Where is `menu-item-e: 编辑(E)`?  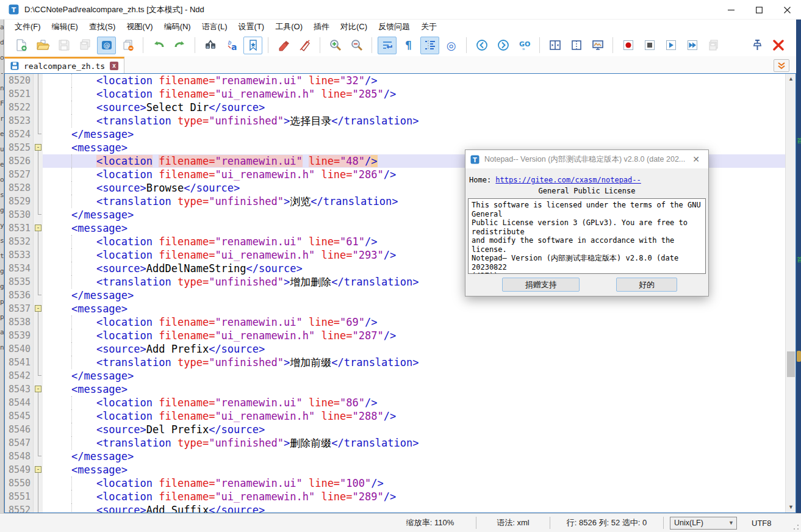 menu-item-e: 编辑(E) is located at coordinates (65, 27).